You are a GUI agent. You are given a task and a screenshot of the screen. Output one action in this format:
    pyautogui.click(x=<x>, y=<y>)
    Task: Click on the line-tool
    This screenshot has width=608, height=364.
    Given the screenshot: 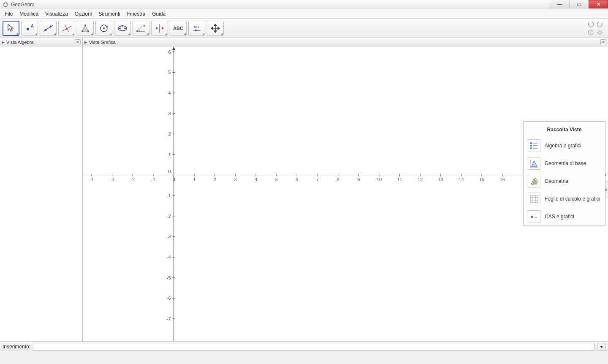 What is the action you would take?
    pyautogui.click(x=48, y=28)
    